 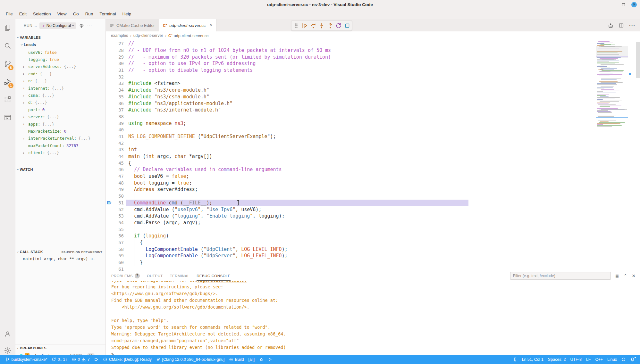 What do you see at coordinates (313, 26) in the screenshot?
I see `step-over-button` at bounding box center [313, 26].